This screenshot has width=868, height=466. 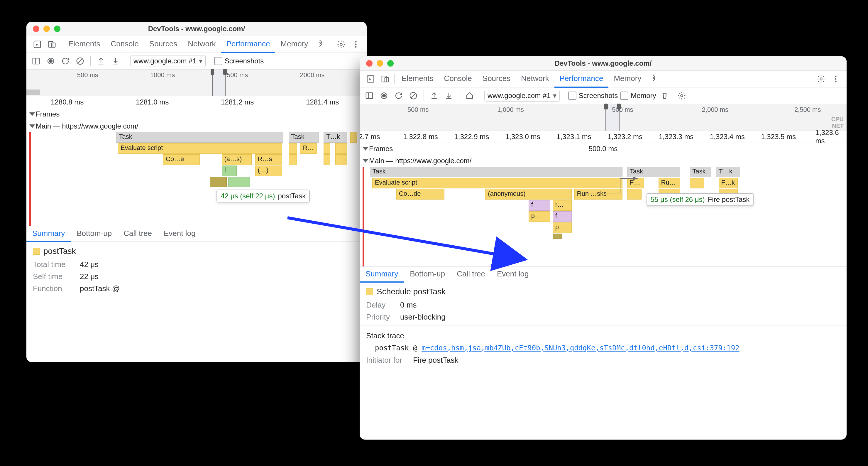 What do you see at coordinates (664, 96) in the screenshot?
I see `trash-icon` at bounding box center [664, 96].